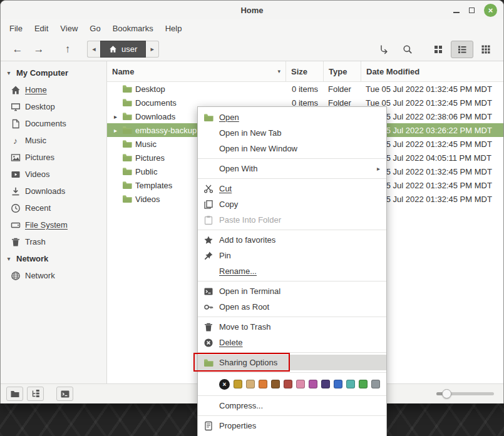 The height and width of the screenshot is (436, 504). Describe the element at coordinates (54, 241) in the screenshot. I see `sidebar-item-trash: Trash` at that location.